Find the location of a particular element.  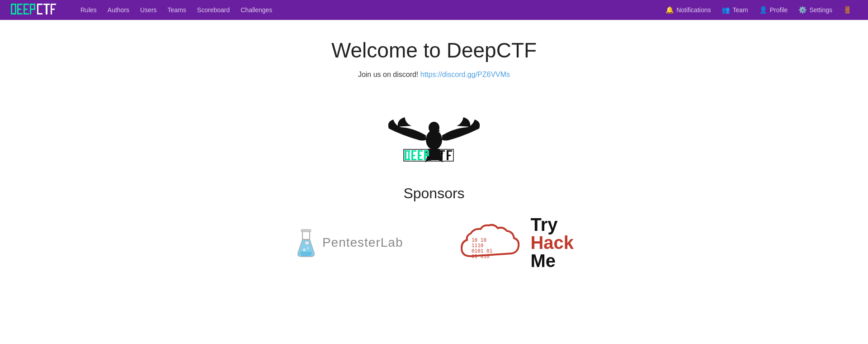

nav-profile: 👤 Profile is located at coordinates (774, 10).